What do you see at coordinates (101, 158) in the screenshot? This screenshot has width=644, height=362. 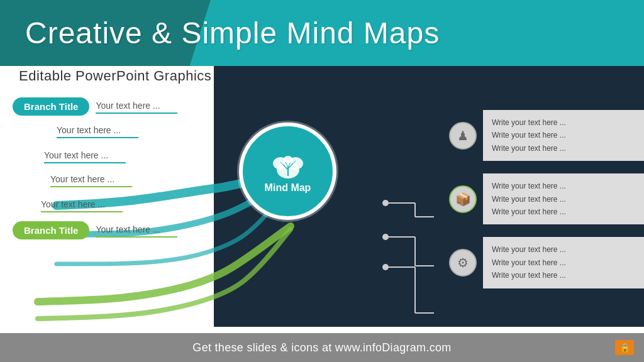 I see `left-row-3: Your text here ...` at bounding box center [101, 158].